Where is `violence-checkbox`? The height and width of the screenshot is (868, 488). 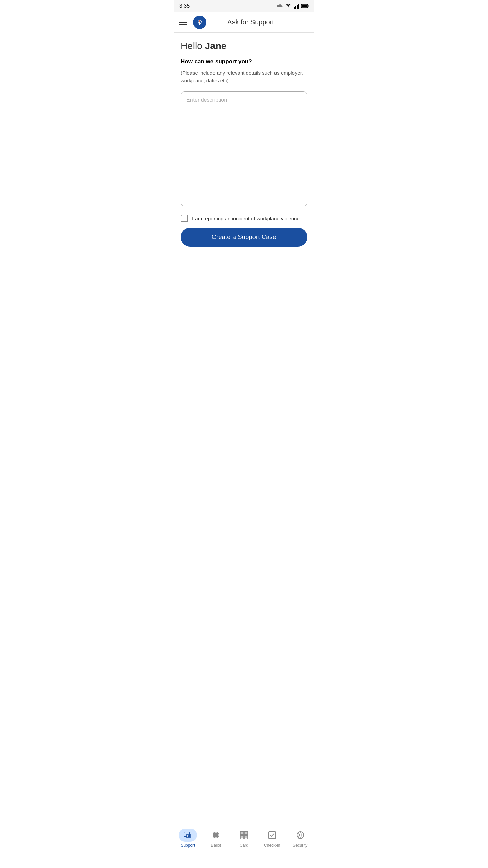 violence-checkbox is located at coordinates (184, 218).